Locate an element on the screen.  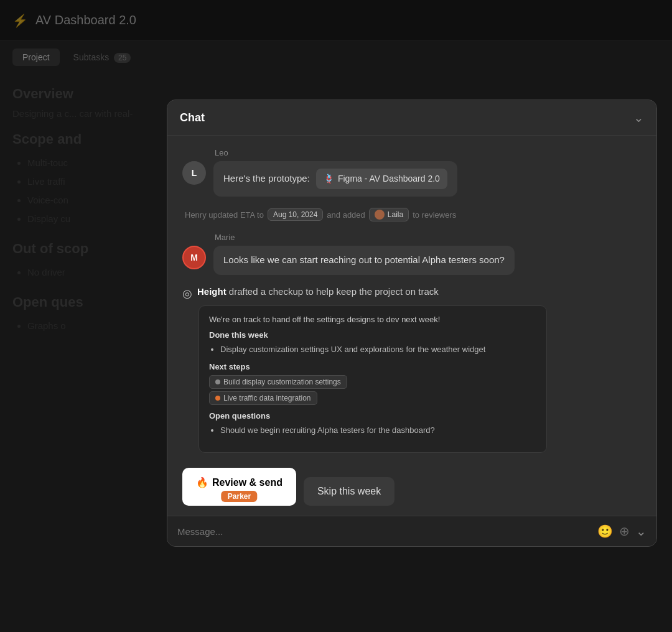
message-row-marie: M Looks like we can start reaching out t… is located at coordinates (412, 260).